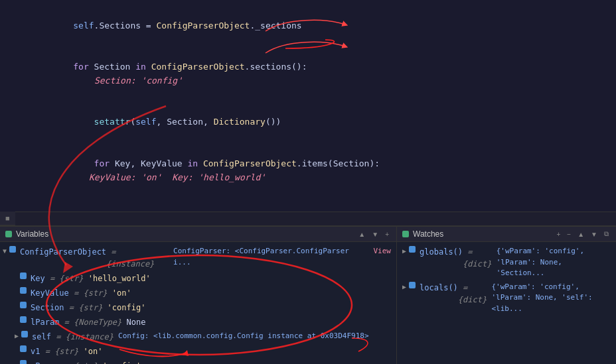 This screenshot has height=364, width=616. What do you see at coordinates (506, 263) in the screenshot?
I see `watch-item-globals: ▶ globals() = {dict} {'wParam': 'config'…` at bounding box center [506, 263].